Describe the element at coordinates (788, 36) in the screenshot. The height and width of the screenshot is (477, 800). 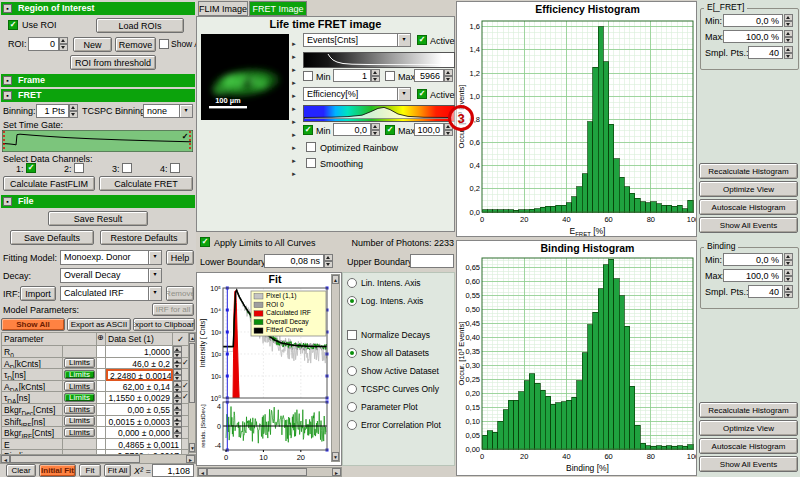
I see `efret-max-spinner` at that location.